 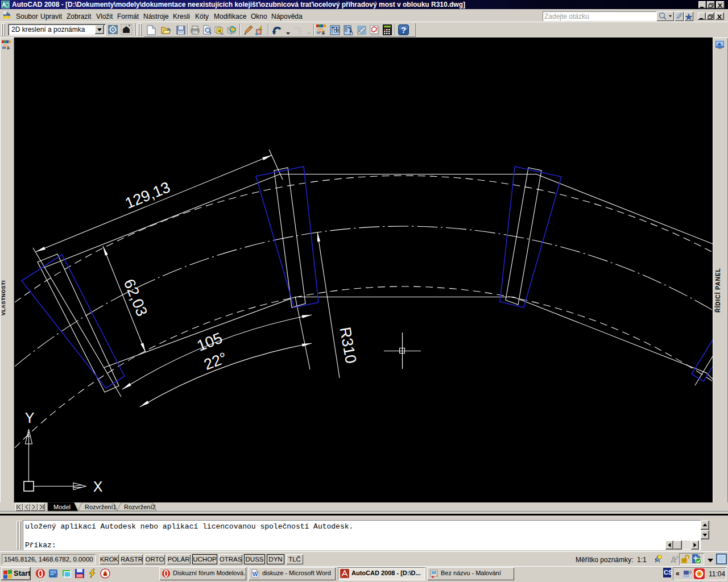 I want to click on svg-text: W, so click(x=255, y=574).